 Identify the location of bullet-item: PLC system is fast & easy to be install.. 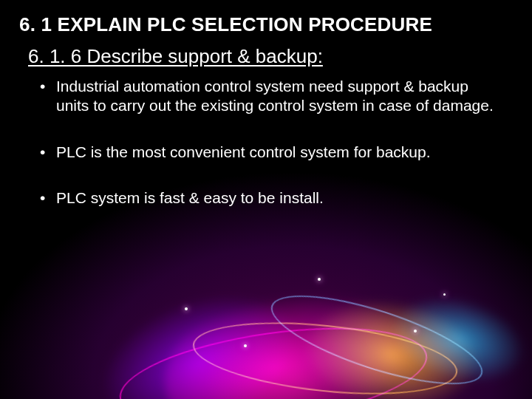
(276, 198).